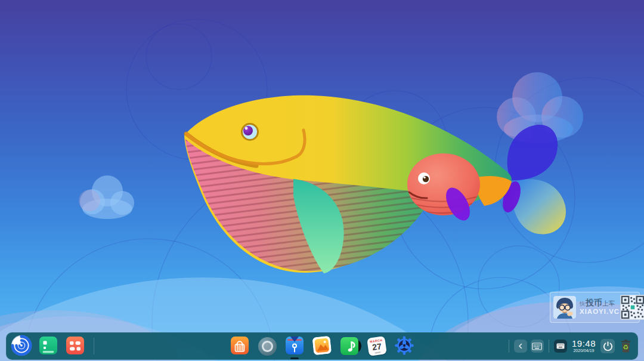  I want to click on dock-app-group: MARCH 27, so click(322, 346).